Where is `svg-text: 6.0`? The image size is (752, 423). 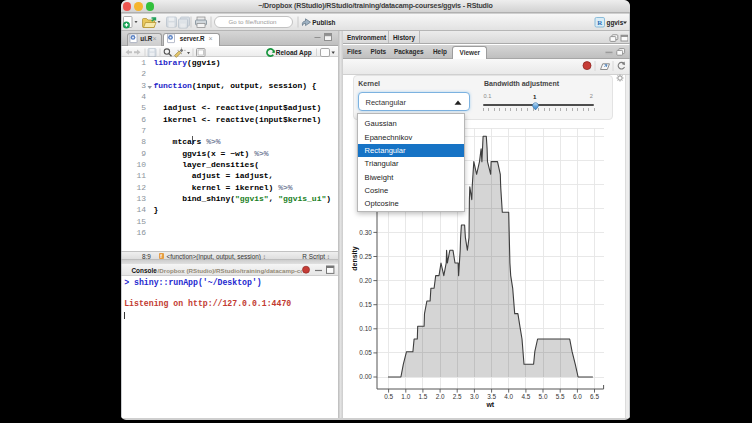 svg-text: 6.0 is located at coordinates (578, 396).